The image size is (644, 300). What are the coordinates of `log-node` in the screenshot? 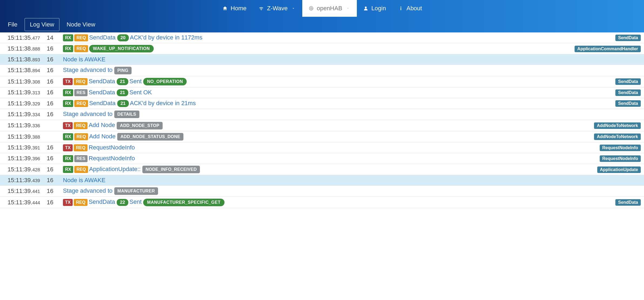 It's located at (53, 137).